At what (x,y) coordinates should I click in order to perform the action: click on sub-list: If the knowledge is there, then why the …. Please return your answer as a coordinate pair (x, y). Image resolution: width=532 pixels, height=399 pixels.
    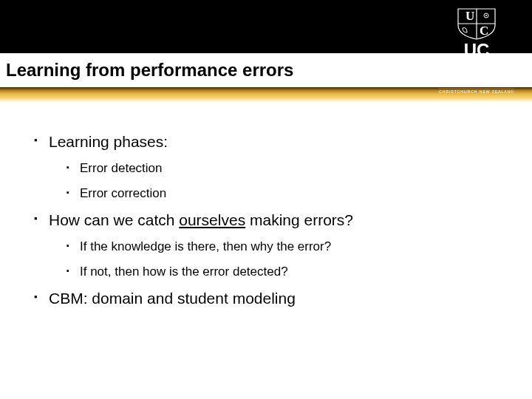
    Looking at the image, I should click on (283, 259).